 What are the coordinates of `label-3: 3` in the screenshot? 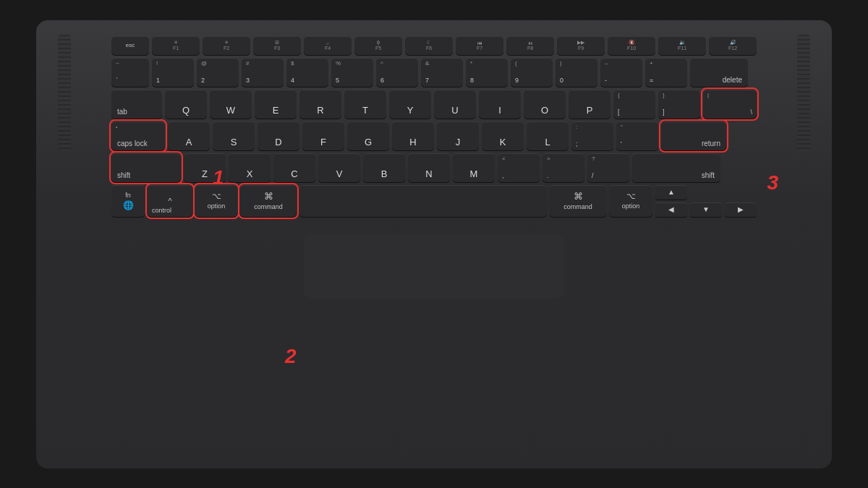 It's located at (773, 183).